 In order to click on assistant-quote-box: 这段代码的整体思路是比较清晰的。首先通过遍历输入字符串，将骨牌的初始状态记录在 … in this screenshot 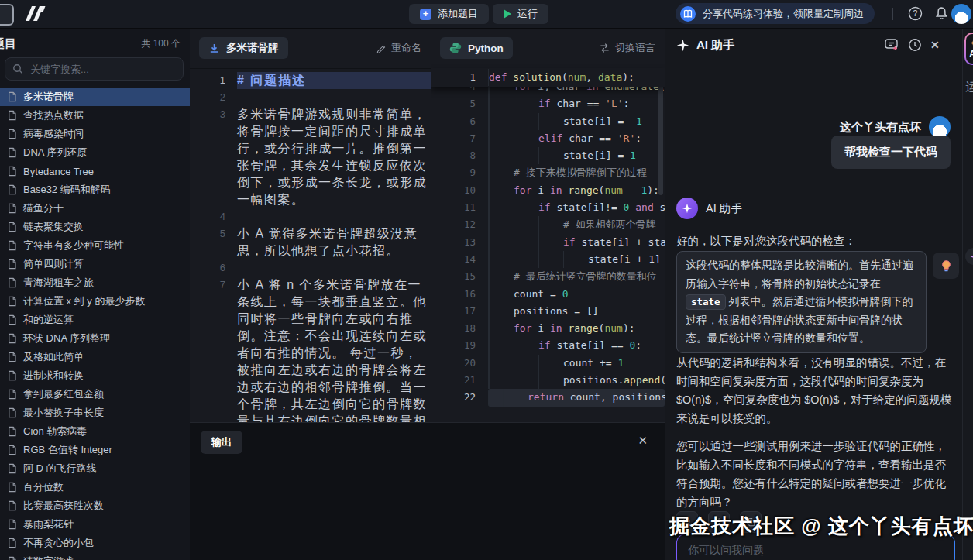, I will do `click(801, 302)`.